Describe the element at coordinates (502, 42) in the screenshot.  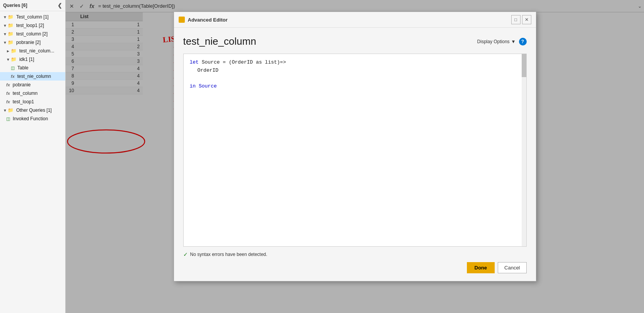
I see `modal-options-row: Display Options ▼ ?` at that location.